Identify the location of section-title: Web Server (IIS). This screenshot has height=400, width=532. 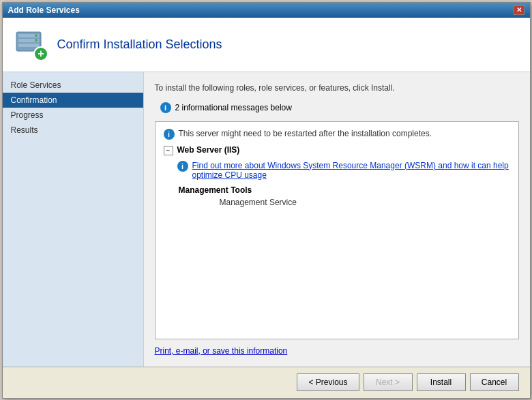
(209, 150).